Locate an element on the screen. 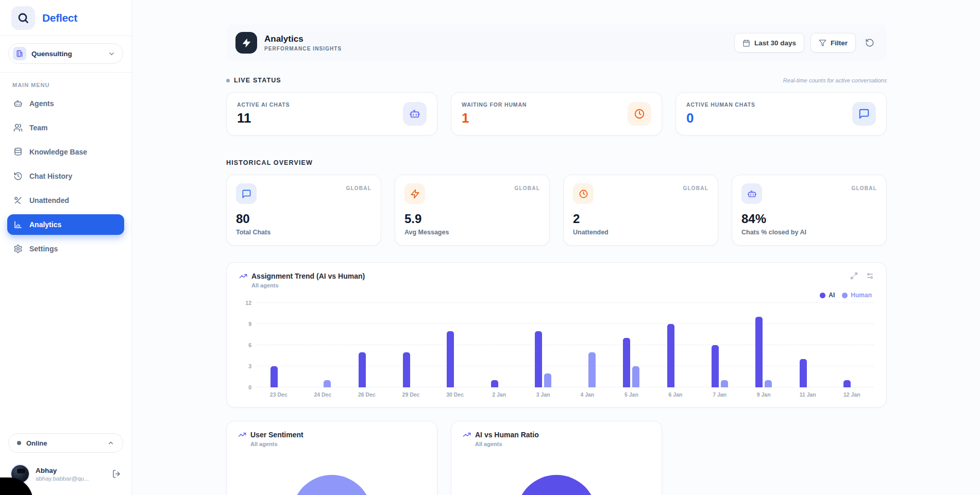 The image size is (980, 495). historical-heading: HISTORICAL OVERVIEW is located at coordinates (556, 163).